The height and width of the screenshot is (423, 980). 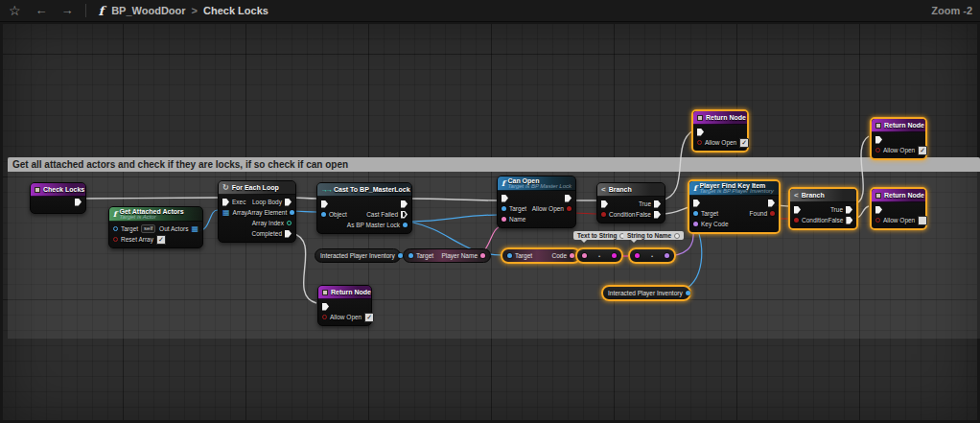 I want to click on pin-label-target: Target, so click(x=129, y=228).